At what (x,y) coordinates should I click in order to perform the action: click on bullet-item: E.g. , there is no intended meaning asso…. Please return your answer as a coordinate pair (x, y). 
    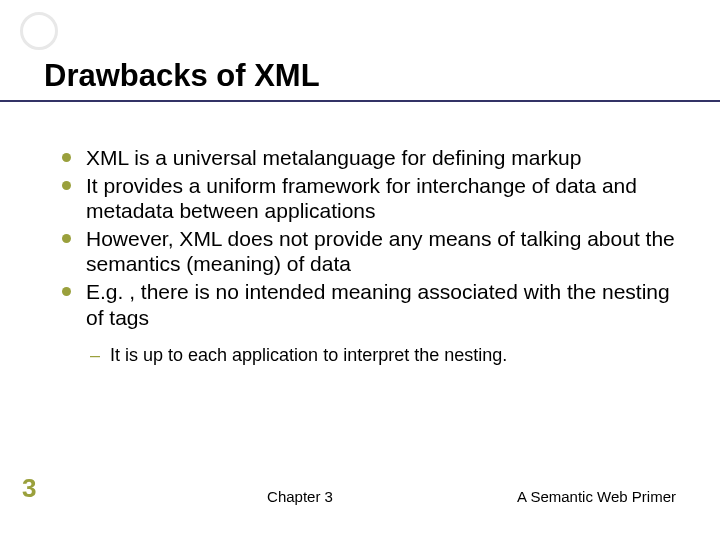
    Looking at the image, I should click on (369, 304).